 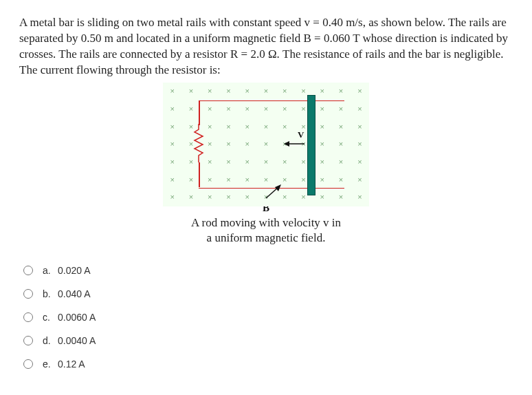 What do you see at coordinates (28, 294) in the screenshot?
I see `radio-b` at bounding box center [28, 294].